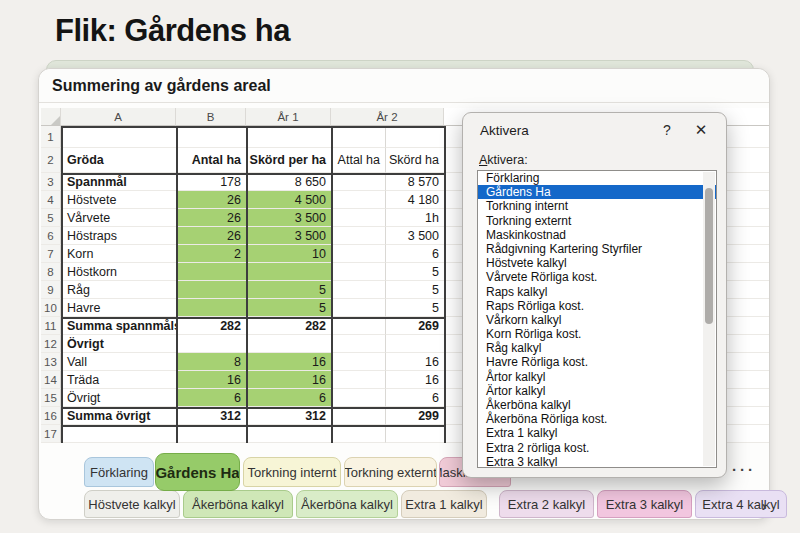 The image size is (800, 533). What do you see at coordinates (597, 320) in the screenshot?
I see `sheet-list-item: Vårkorn kalkyl` at bounding box center [597, 320].